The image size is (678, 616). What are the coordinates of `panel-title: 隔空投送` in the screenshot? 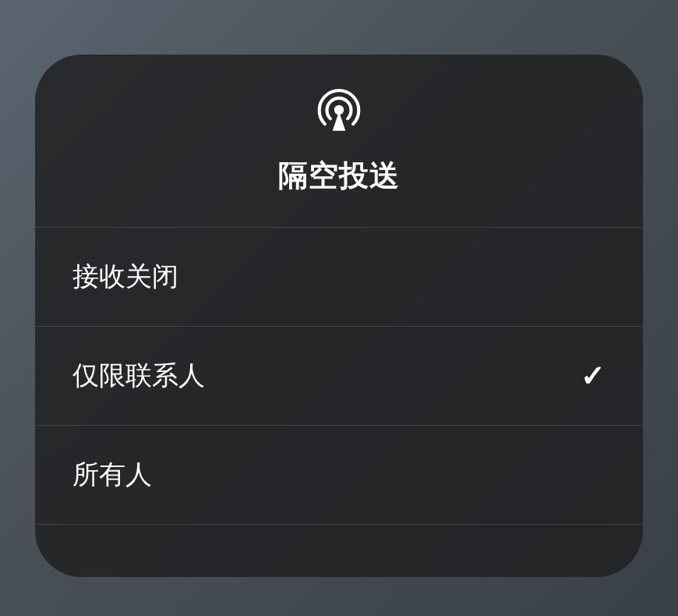 It's located at (339, 176).